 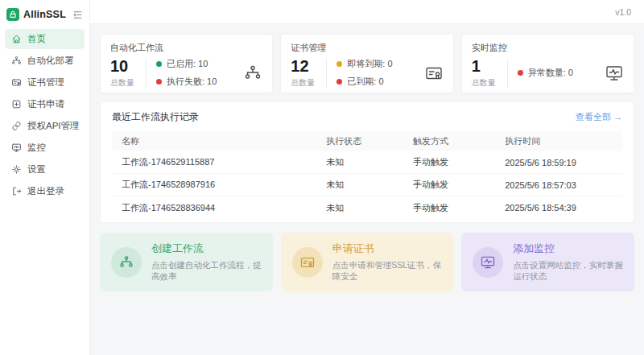 What do you see at coordinates (45, 192) in the screenshot?
I see `sidebar-item-logout: 退出登录` at bounding box center [45, 192].